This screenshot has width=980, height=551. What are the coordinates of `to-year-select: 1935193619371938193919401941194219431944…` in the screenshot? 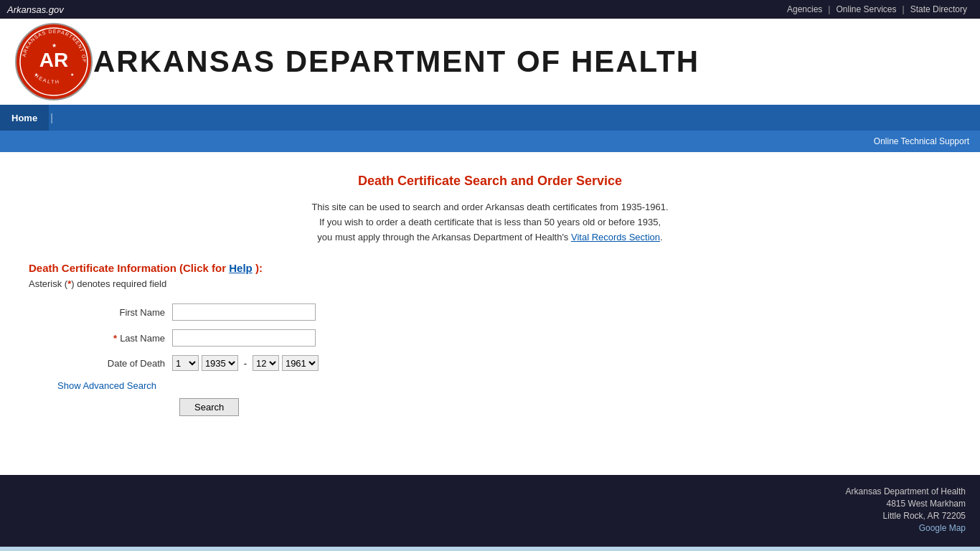 It's located at (300, 363).